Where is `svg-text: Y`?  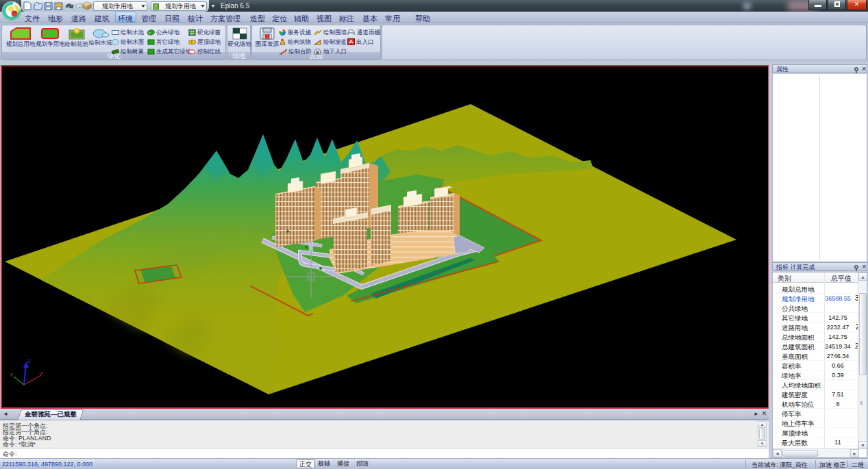 svg-text: Y is located at coordinates (12, 375).